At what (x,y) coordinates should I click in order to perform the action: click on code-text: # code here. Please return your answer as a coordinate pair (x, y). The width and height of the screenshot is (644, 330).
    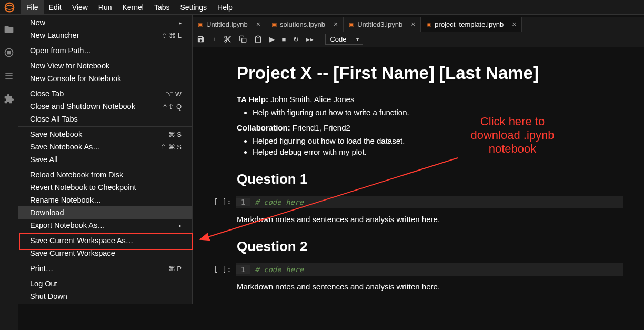
    Looking at the image, I should click on (277, 269).